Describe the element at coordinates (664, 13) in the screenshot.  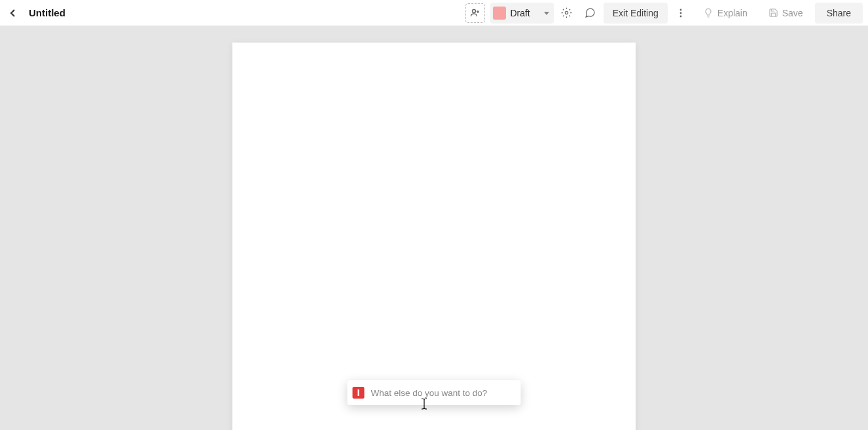
I see `top-bar-right: Draft Exit Editing` at that location.